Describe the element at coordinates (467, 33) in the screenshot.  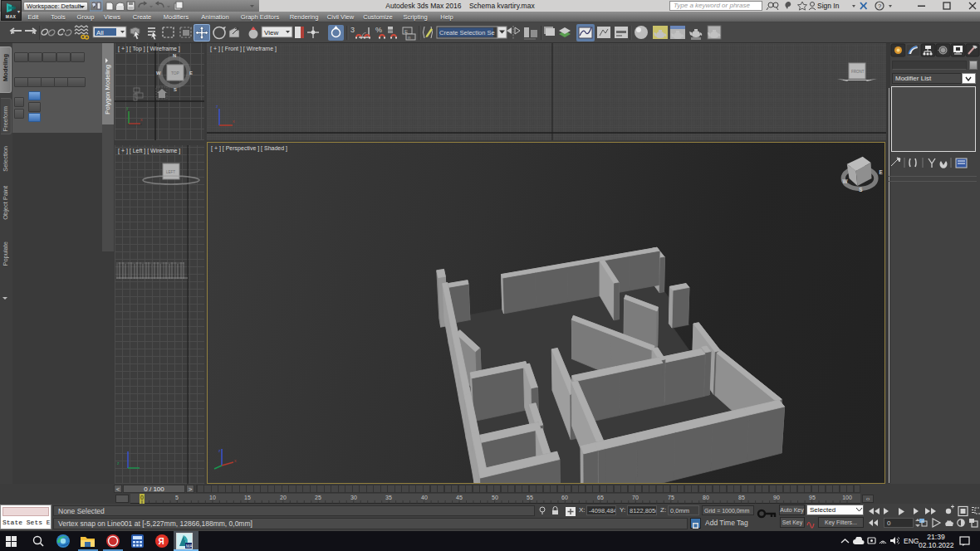
I see `svg-text: Create Selection Se` at that location.